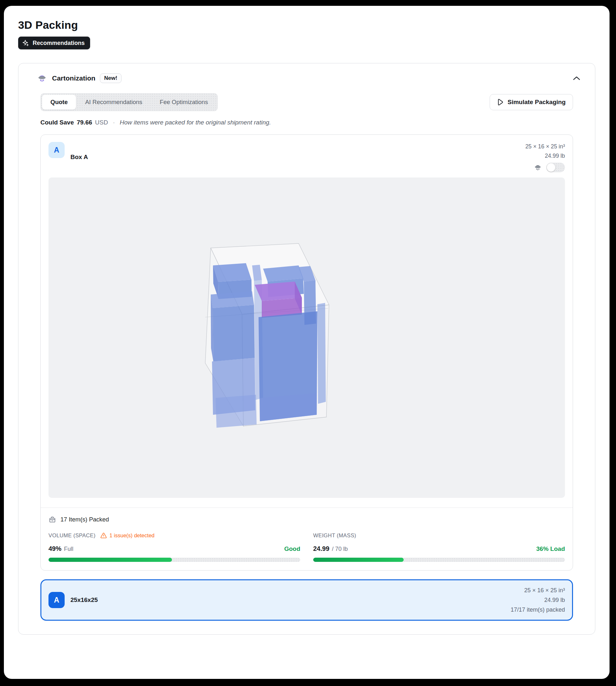  Describe the element at coordinates (74, 79) in the screenshot. I see `cartonization-title: Cartonization` at that location.